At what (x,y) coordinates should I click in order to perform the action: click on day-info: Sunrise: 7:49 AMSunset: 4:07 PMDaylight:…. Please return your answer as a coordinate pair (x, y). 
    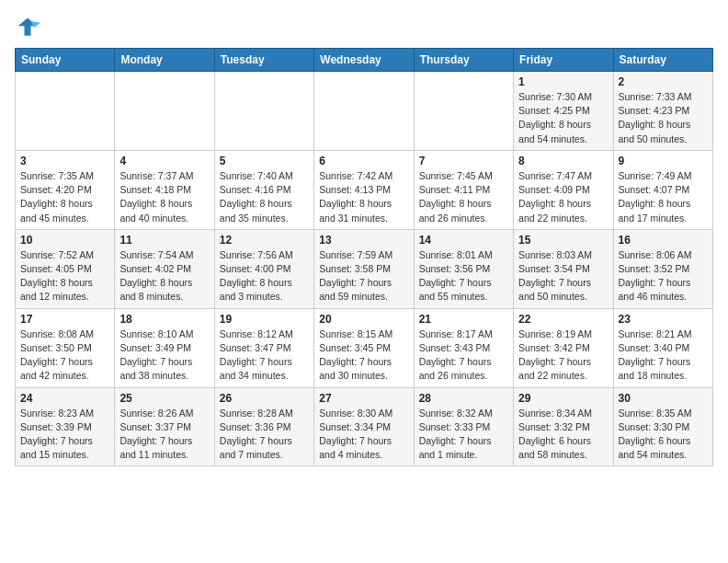
    Looking at the image, I should click on (664, 197).